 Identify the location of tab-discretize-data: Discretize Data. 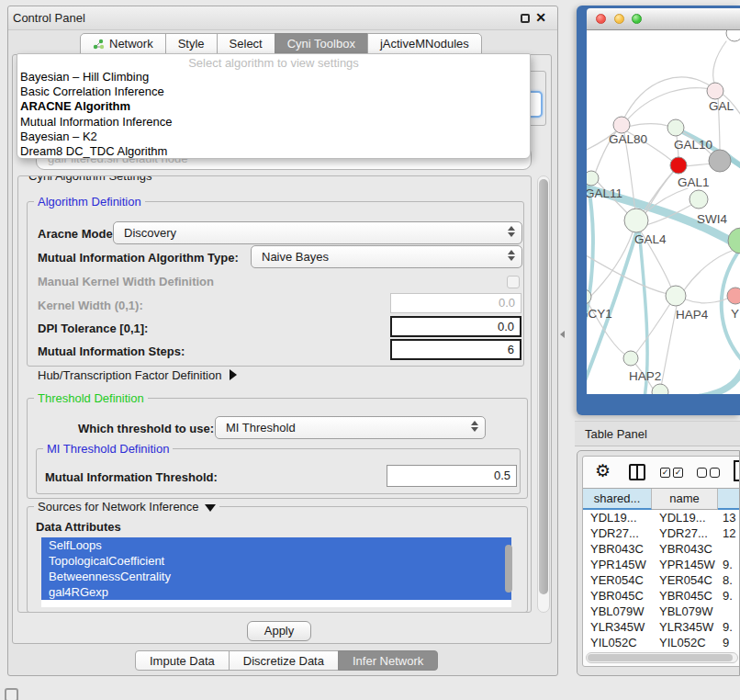
(284, 660).